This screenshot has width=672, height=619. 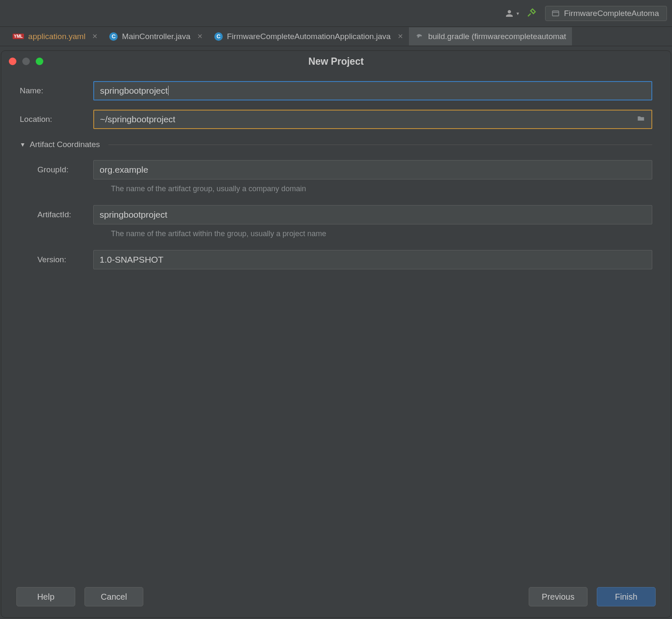 I want to click on window-icon, so click(x=556, y=13).